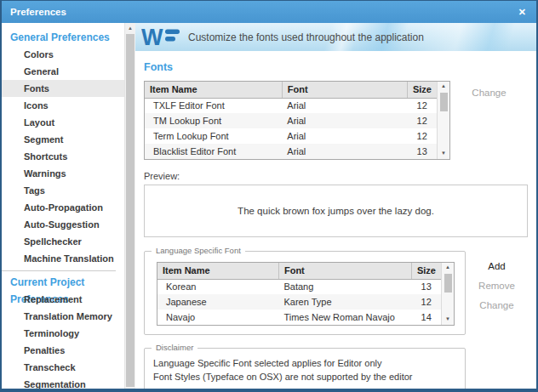  Describe the element at coordinates (345, 287) in the screenshot. I see `table-cell: Batang` at that location.